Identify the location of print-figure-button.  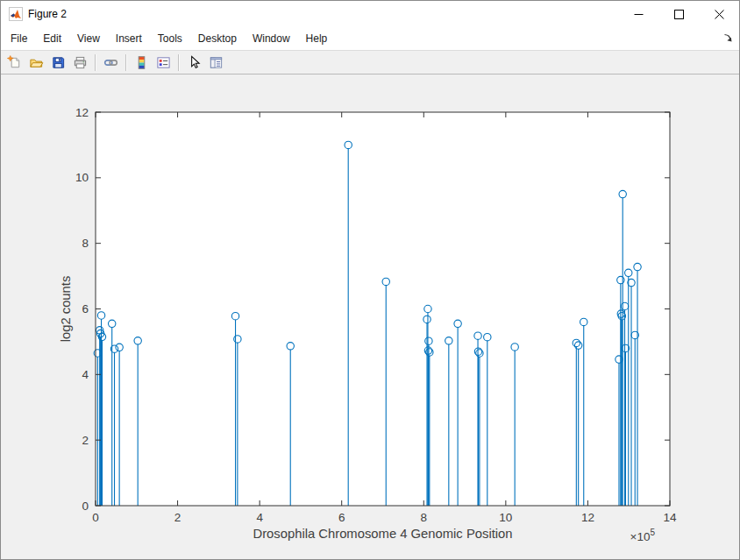
(81, 63).